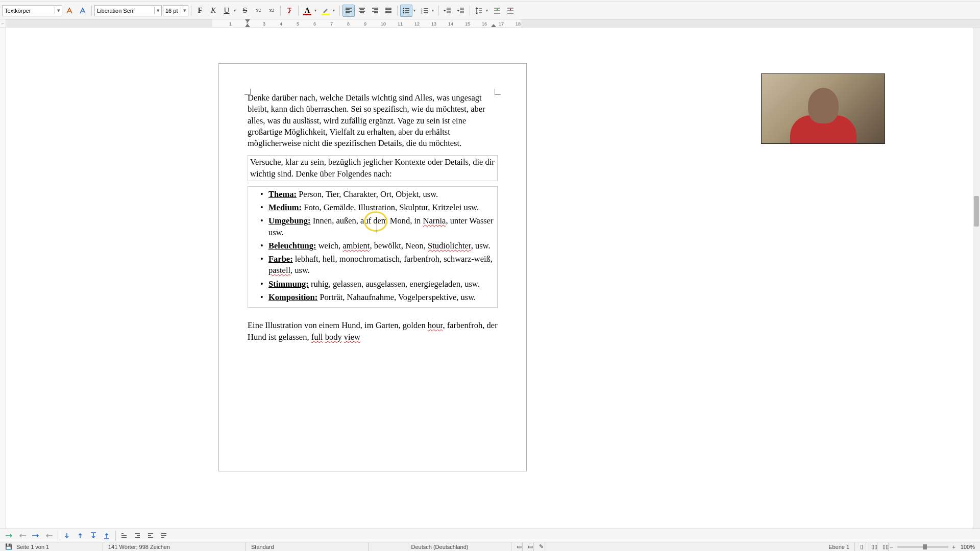 This screenshot has height=551, width=980. I want to click on promote-button, so click(125, 536).